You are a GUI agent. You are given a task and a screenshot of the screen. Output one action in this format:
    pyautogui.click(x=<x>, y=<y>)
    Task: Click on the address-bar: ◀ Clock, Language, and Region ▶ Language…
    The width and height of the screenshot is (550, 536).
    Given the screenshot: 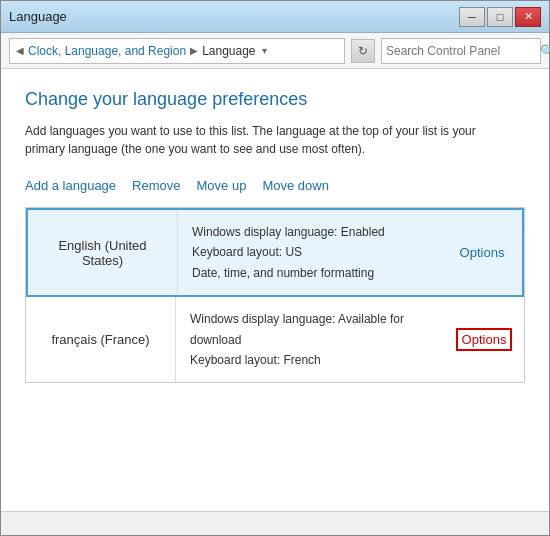 What is the action you would take?
    pyautogui.click(x=275, y=51)
    